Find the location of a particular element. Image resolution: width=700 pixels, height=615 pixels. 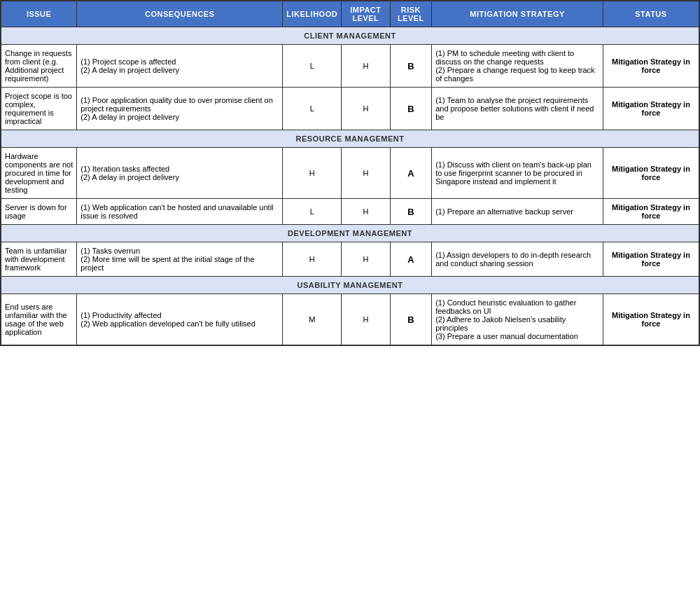

consequences-cell: (1) Tasks overrun (2) More time will be … is located at coordinates (180, 259).